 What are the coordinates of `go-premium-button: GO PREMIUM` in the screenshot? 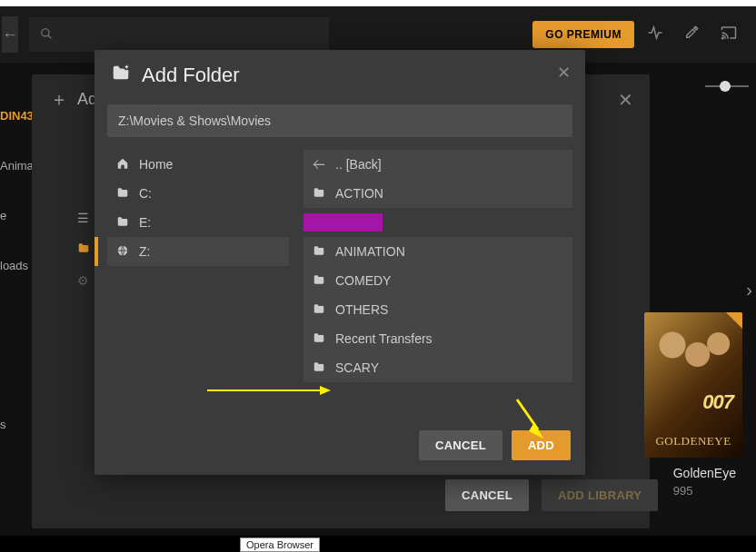 It's located at (583, 34).